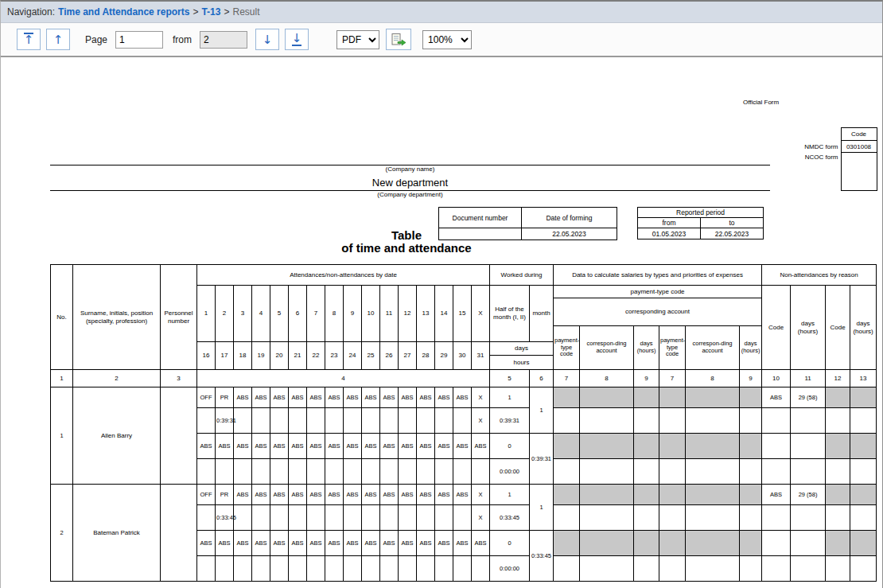  Describe the element at coordinates (58, 40) in the screenshot. I see `prev-page-button: ↑` at that location.